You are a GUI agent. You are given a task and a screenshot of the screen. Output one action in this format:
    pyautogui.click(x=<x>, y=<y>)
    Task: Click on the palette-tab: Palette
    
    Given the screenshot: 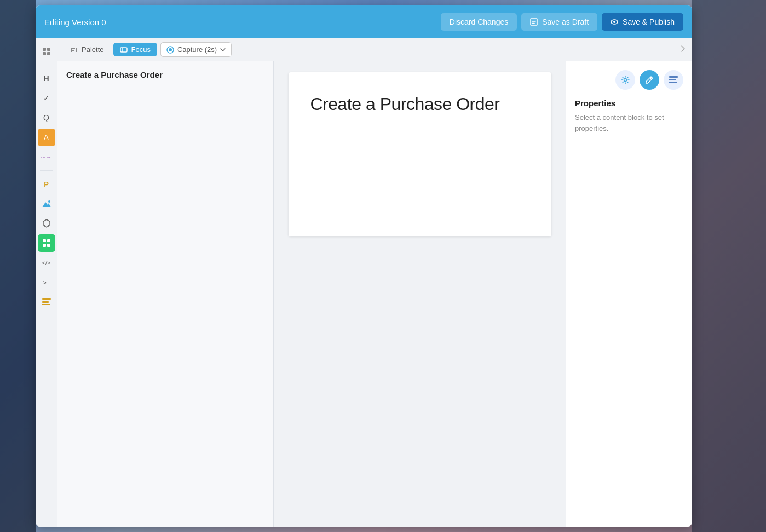 What is the action you would take?
    pyautogui.click(x=87, y=49)
    